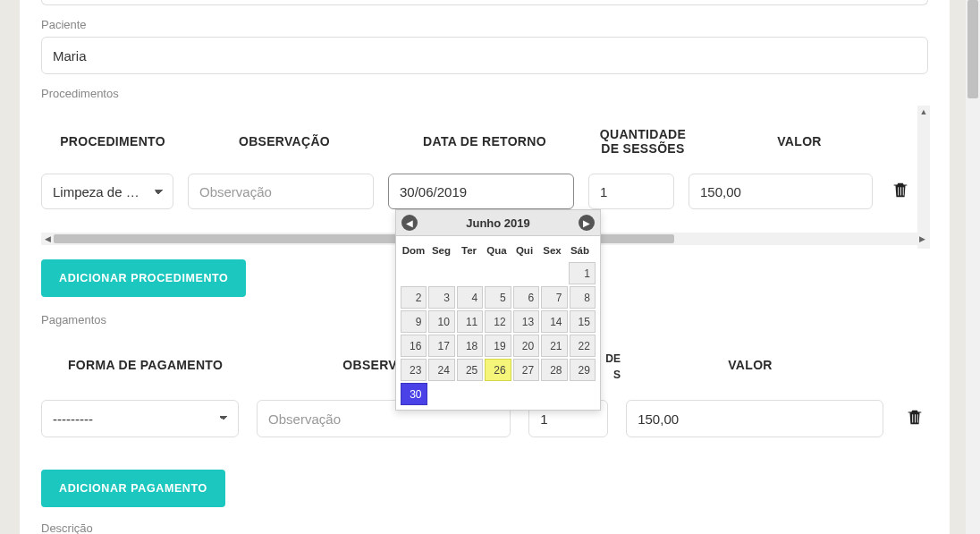 The image size is (980, 534). What do you see at coordinates (755, 419) in the screenshot?
I see `pagamento-valor-input` at bounding box center [755, 419].